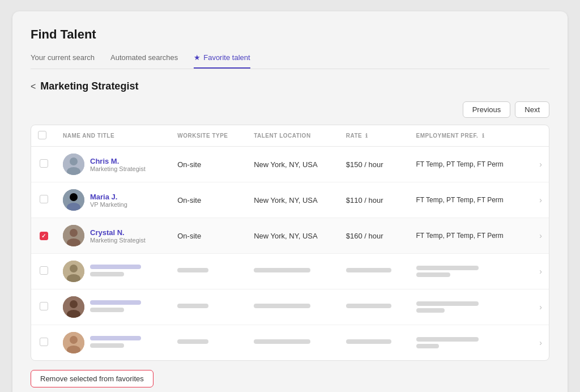  Describe the element at coordinates (293, 343) in the screenshot. I see `row-6-location` at that location.